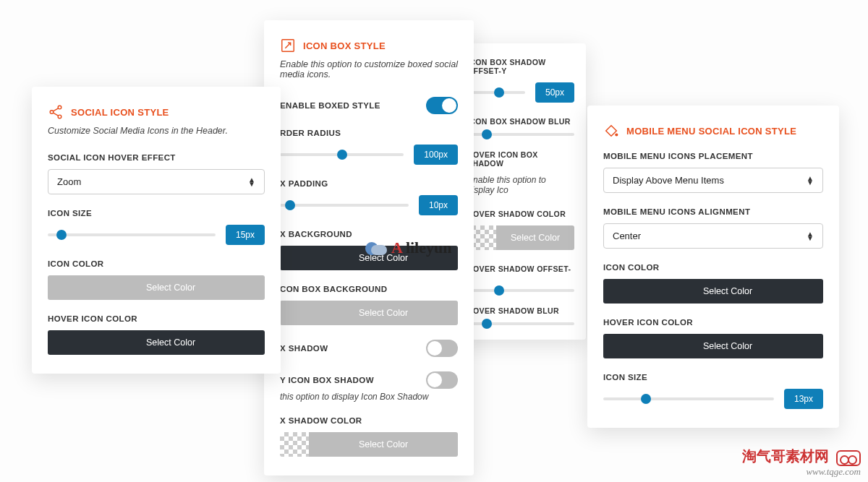 This screenshot has width=868, height=482. What do you see at coordinates (408, 248) in the screenshot?
I see `watermark-center: Alileyun` at bounding box center [408, 248].